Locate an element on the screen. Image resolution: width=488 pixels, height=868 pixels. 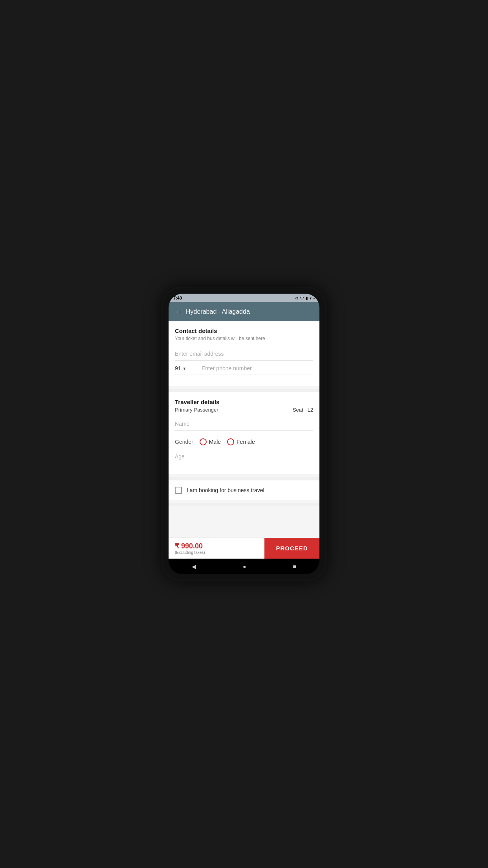
traveller-header: Primary Passenger Seat L2 is located at coordinates (244, 410).